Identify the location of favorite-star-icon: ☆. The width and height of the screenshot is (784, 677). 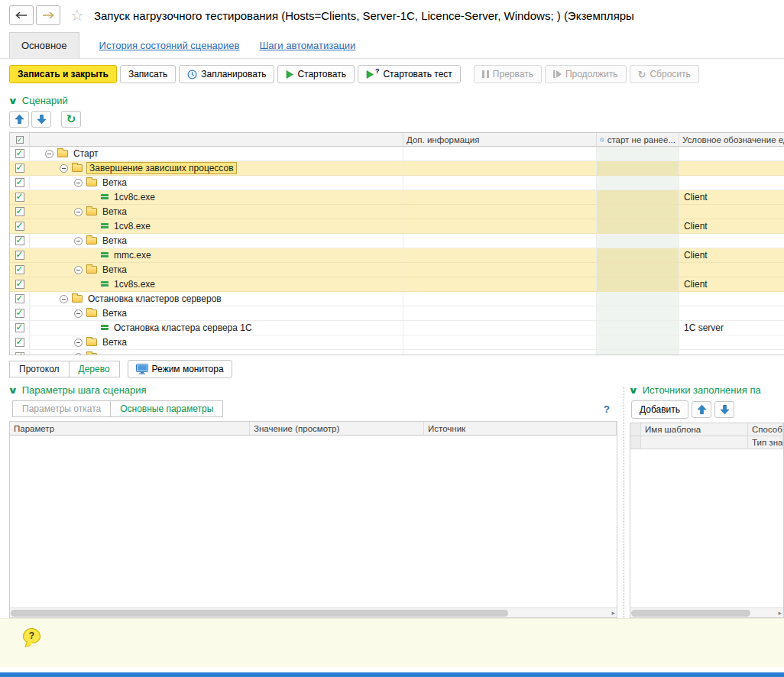
(77, 15).